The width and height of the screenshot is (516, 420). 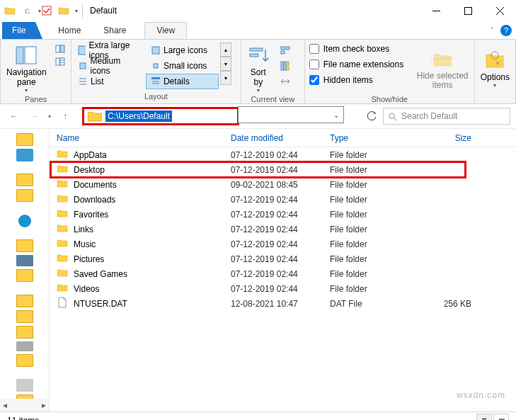 What do you see at coordinates (283, 154) in the screenshot?
I see `file-row: AppData07-12-2019 02:44File folder` at bounding box center [283, 154].